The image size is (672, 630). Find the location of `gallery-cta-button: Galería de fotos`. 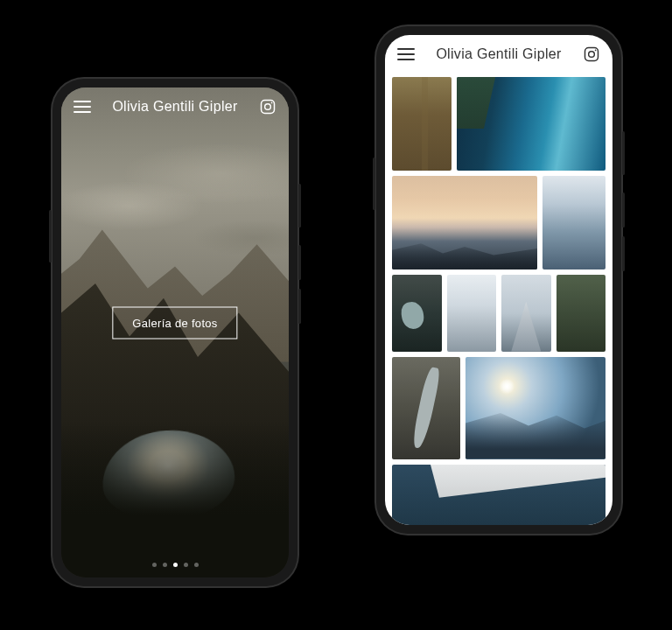

gallery-cta-button: Galería de fotos is located at coordinates (175, 322).